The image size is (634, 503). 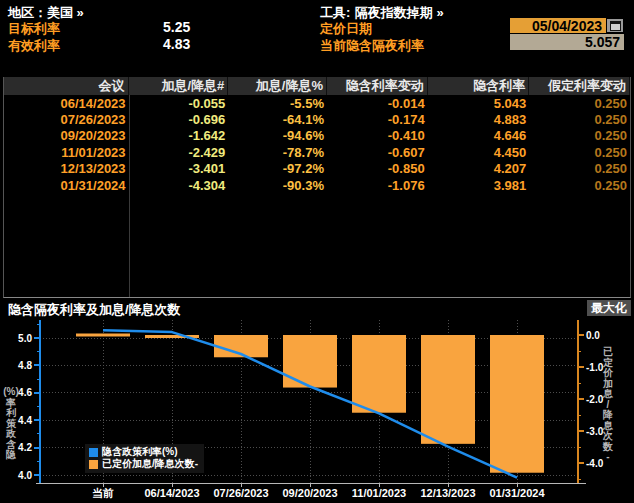 I want to click on table-cell: 06/14/2023, so click(x=66, y=104).